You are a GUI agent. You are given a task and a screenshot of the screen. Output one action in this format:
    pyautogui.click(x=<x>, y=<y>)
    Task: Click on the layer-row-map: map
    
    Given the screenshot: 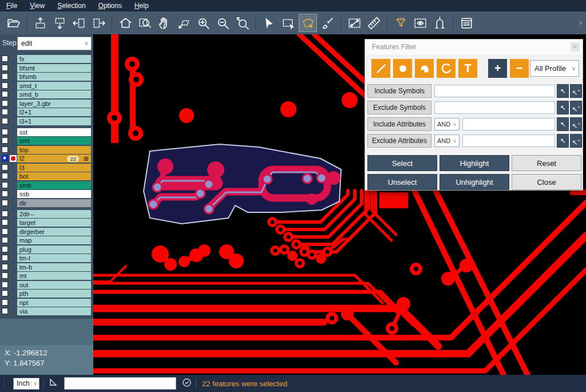 What is the action you would take?
    pyautogui.click(x=47, y=240)
    